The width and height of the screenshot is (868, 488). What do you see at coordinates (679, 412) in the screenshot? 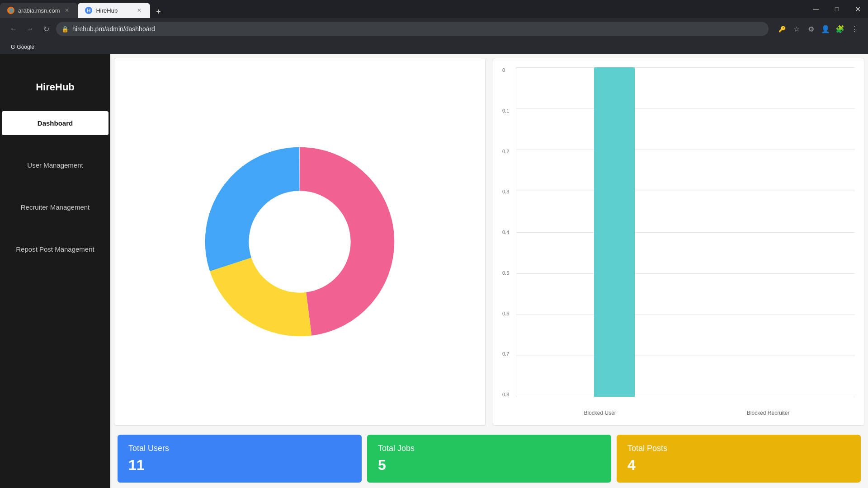
I see `x-axis-labels: Blocked User Blocked Recruiter` at bounding box center [679, 412].